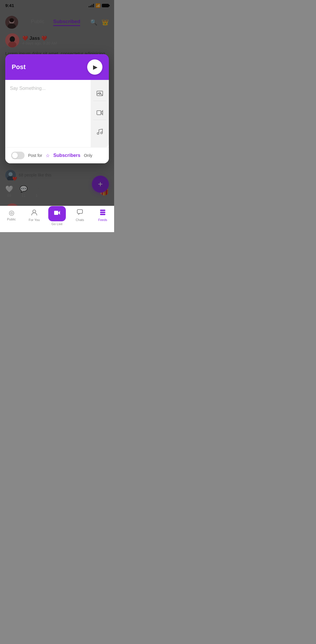 The image size is (316, 644). I want to click on chats-nav-icon, so click(80, 213).